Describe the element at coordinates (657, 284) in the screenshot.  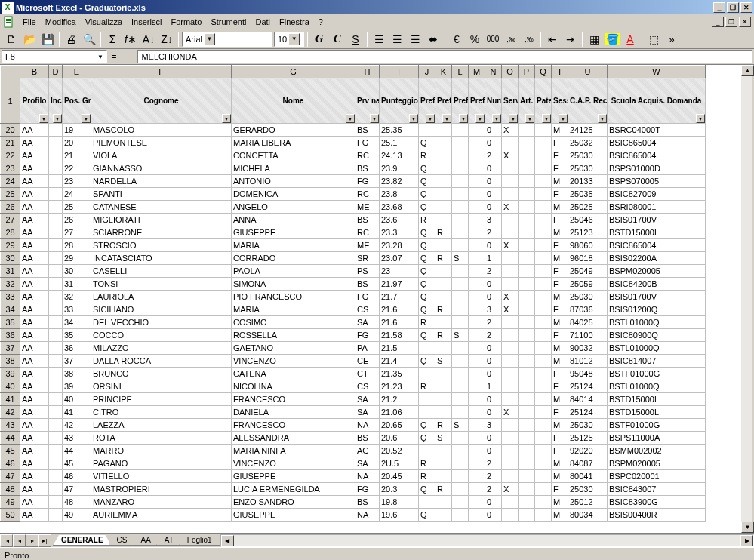
I see `cell: BSIC84200B` at that location.